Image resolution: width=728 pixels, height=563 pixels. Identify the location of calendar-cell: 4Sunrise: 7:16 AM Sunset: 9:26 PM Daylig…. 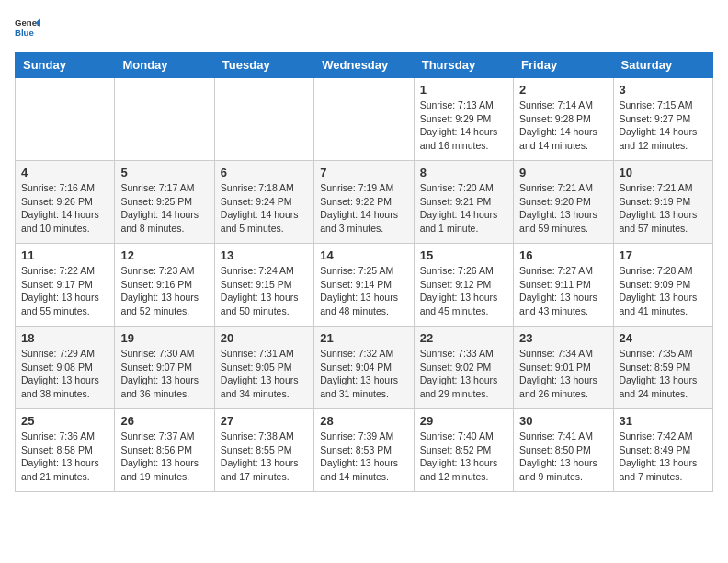
(65, 202).